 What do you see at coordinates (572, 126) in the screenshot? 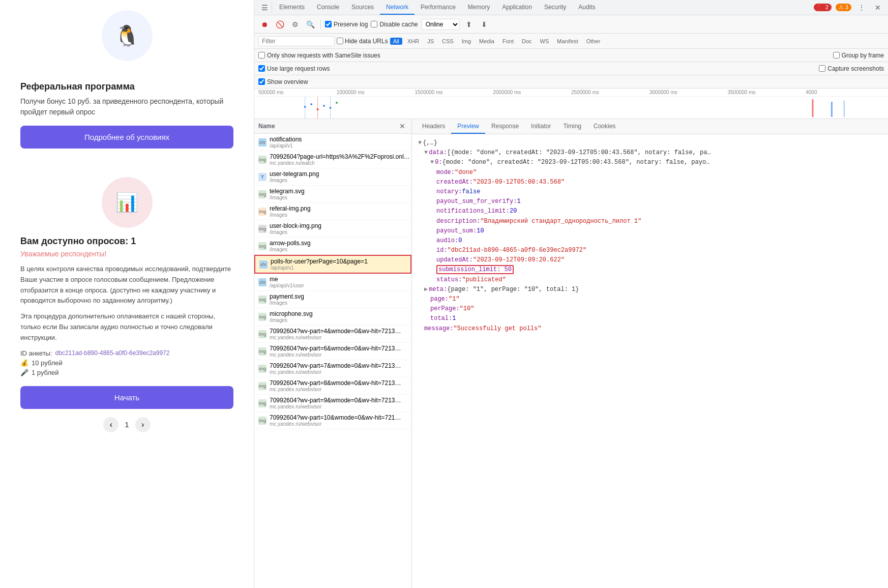
I see `tab-timing: Timing` at bounding box center [572, 126].